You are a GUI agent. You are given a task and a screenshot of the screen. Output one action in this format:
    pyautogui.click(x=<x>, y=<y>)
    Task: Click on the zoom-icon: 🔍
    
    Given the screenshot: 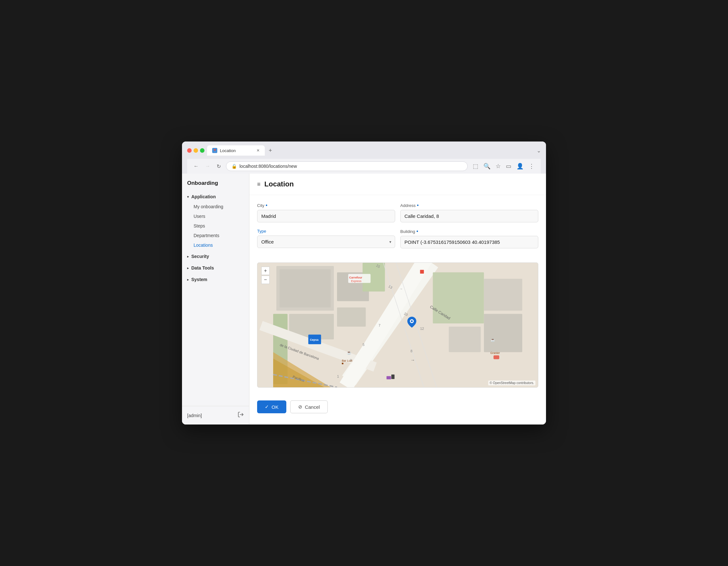 What is the action you would take?
    pyautogui.click(x=487, y=166)
    